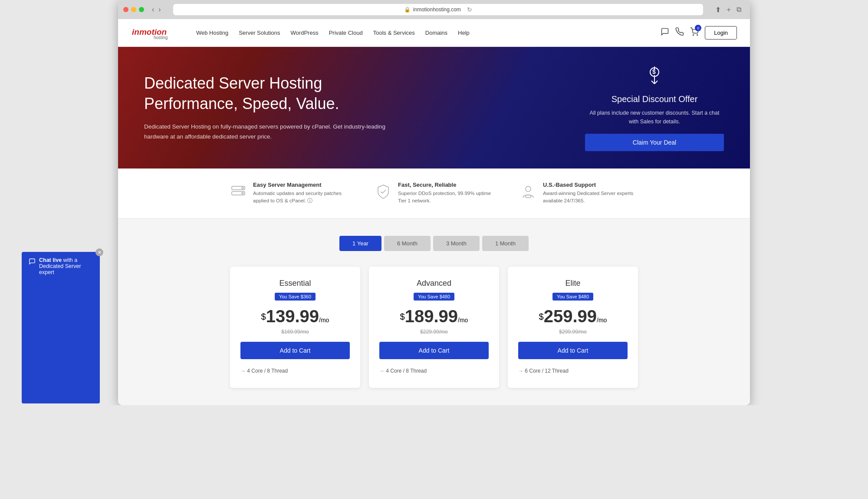 The height and width of the screenshot is (499, 868). Describe the element at coordinates (470, 10) in the screenshot. I see `reload-button: ↻` at that location.